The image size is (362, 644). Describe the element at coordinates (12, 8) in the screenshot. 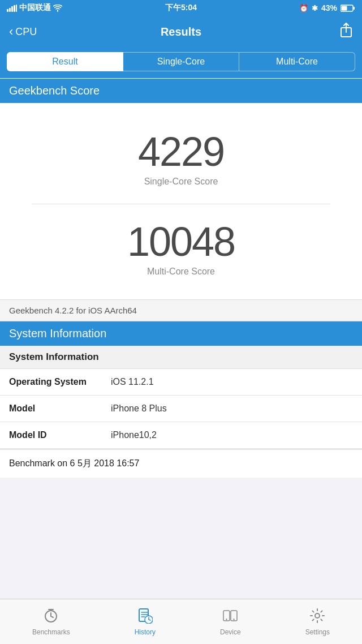

I see `signal-icon` at that location.